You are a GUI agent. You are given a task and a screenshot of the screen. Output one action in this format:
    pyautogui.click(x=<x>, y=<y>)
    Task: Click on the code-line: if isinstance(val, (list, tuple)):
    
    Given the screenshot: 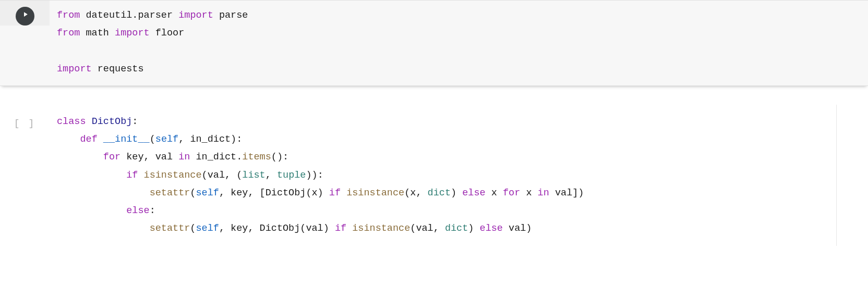 What is the action you would take?
    pyautogui.click(x=444, y=176)
    